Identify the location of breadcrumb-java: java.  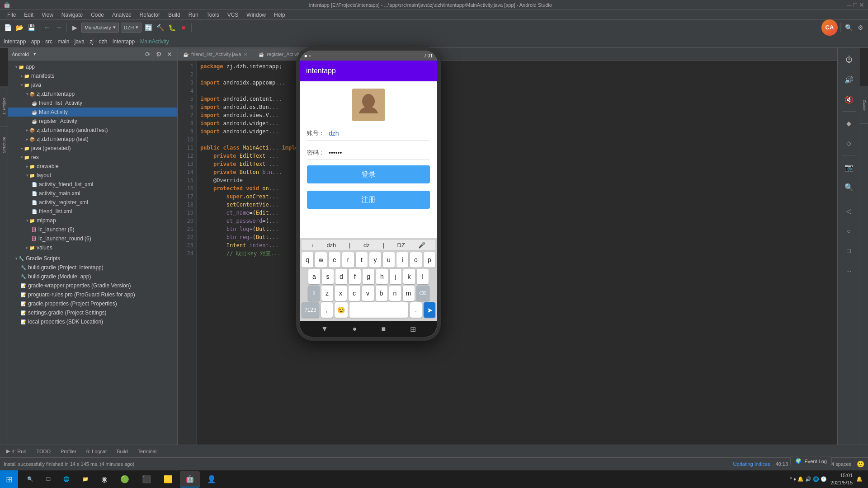
(80, 42).